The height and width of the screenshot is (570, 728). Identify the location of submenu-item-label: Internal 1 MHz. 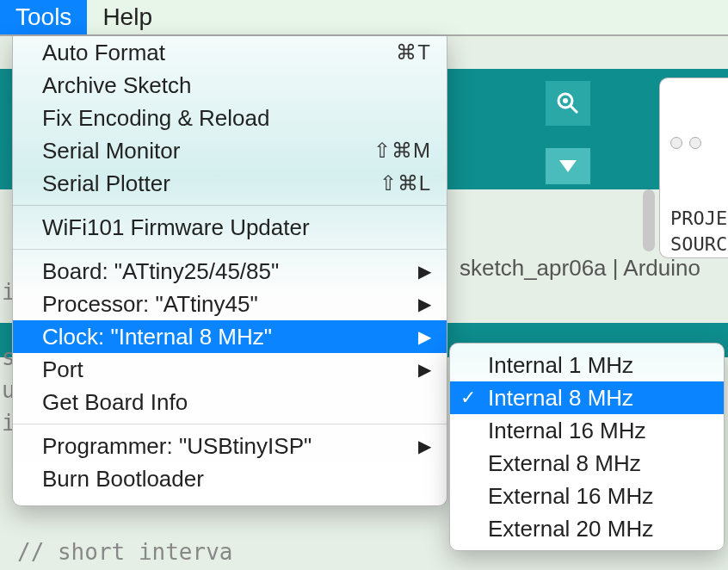
(561, 365).